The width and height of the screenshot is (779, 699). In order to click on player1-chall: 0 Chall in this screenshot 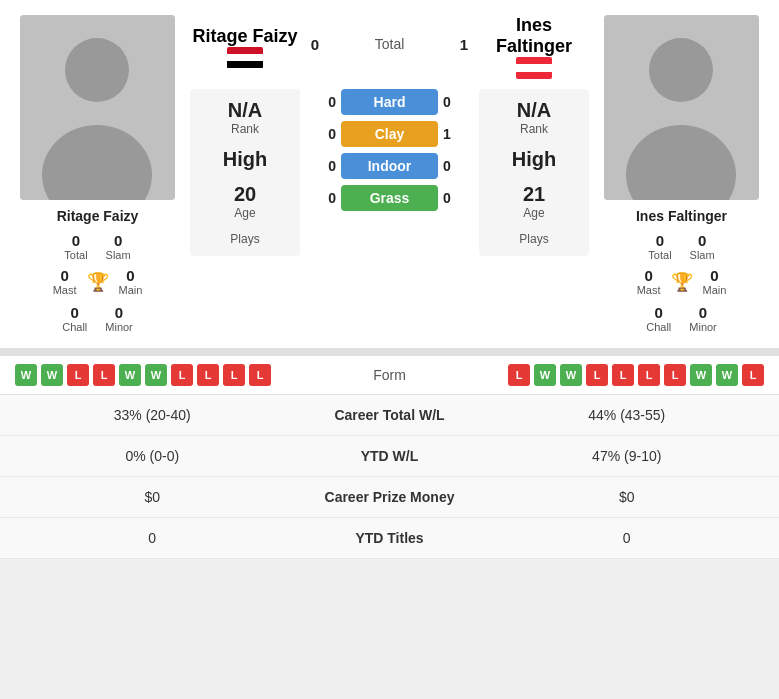, I will do `click(74, 318)`.